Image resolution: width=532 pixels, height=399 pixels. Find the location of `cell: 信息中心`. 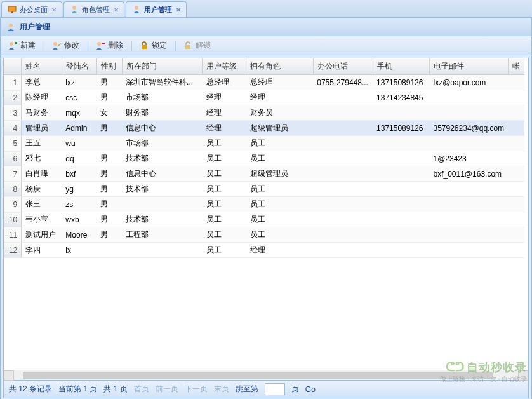

cell: 信息中心 is located at coordinates (163, 174).